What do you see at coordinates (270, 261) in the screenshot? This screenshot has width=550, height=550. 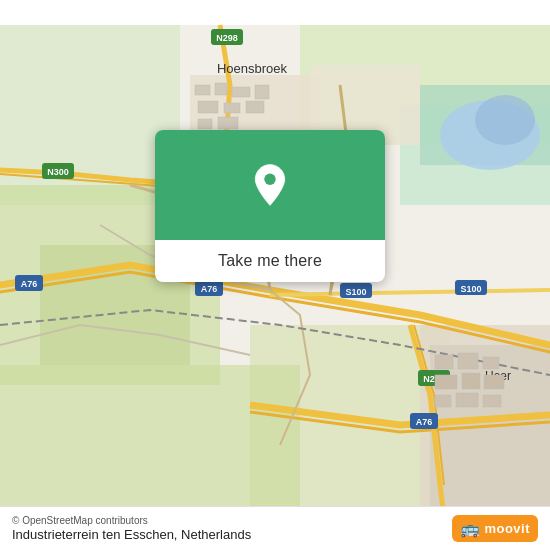 I see `popup-button-area: Take me there` at bounding box center [270, 261].